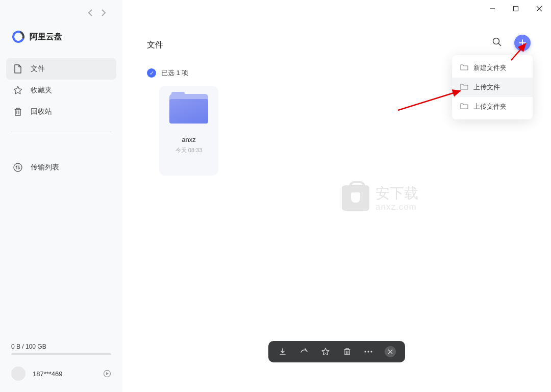 This screenshot has width=551, height=392. I want to click on nav-files: 文件, so click(61, 69).